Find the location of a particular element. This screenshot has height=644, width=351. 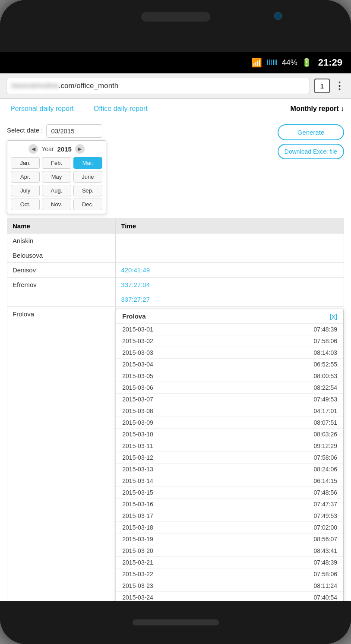

tab-office: Office daily report is located at coordinates (121, 109).